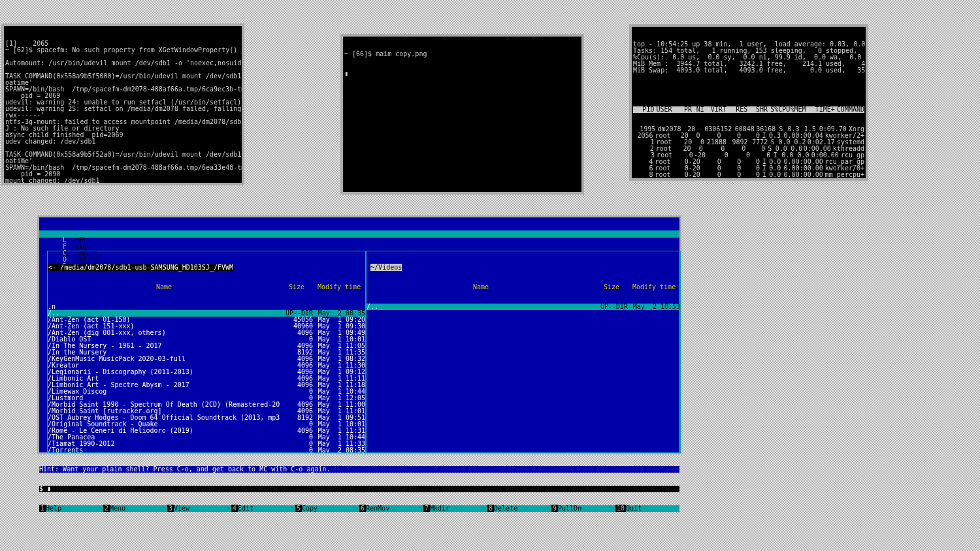 This screenshot has height=551, width=980. What do you see at coordinates (749, 110) in the screenshot?
I see `top-columns: PIDUSERPRNIVIRTRESSHRS%CPU%MEMTIME+COMMA…` at bounding box center [749, 110].